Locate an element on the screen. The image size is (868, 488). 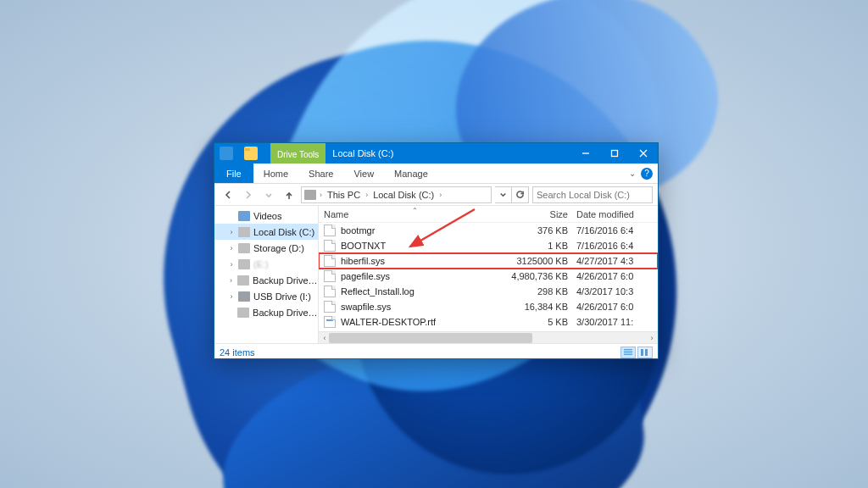
horizontal-scrollbar: ‹ › is located at coordinates (488, 337).